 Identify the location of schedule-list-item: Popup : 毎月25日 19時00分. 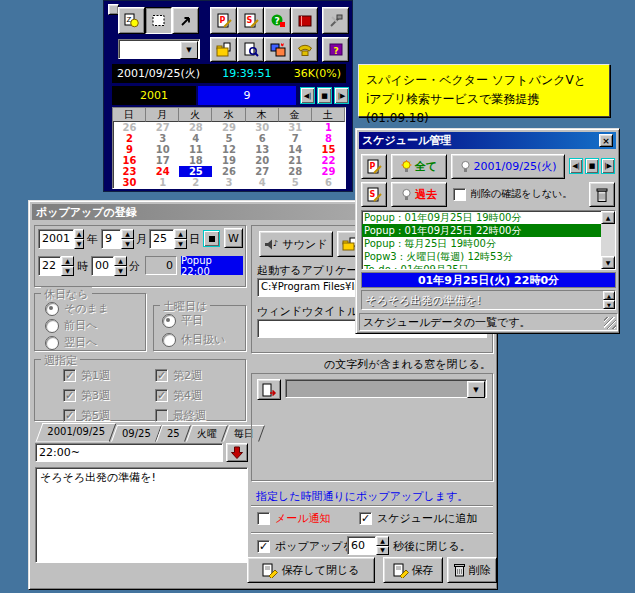
(482, 244).